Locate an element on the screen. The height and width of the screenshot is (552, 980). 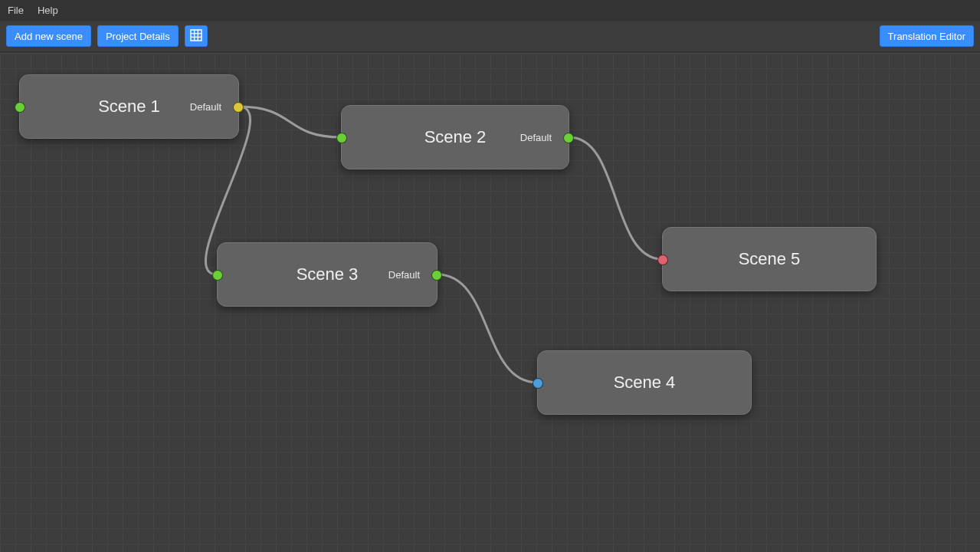
translation-editor-button: Translation Editor is located at coordinates (927, 36).